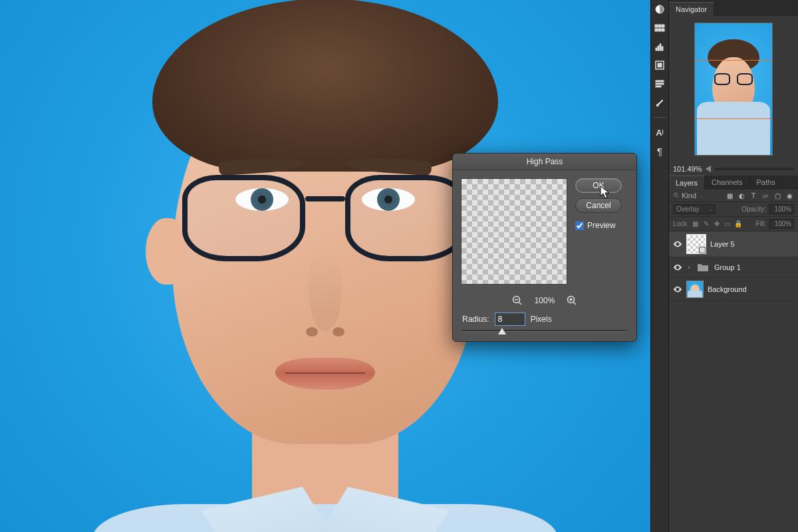  Describe the element at coordinates (753, 196) in the screenshot. I see `filter-type-icon: T` at that location.